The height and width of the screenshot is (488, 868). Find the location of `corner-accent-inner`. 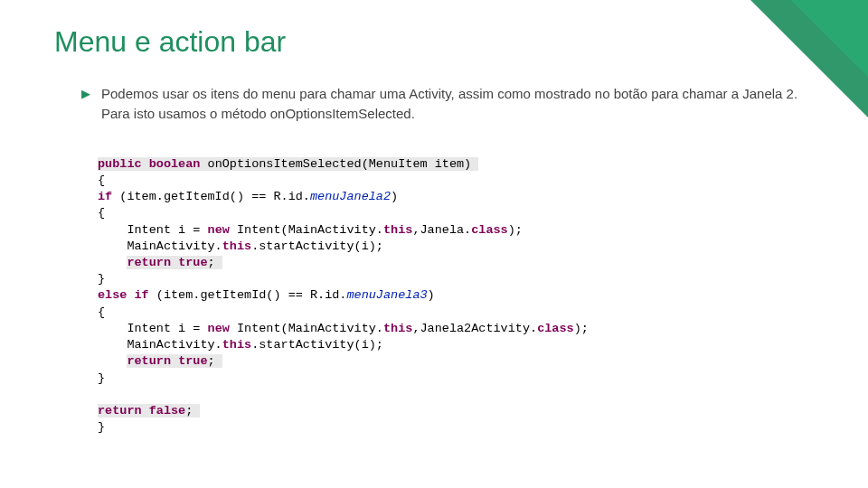

corner-accent-inner is located at coordinates (830, 38).